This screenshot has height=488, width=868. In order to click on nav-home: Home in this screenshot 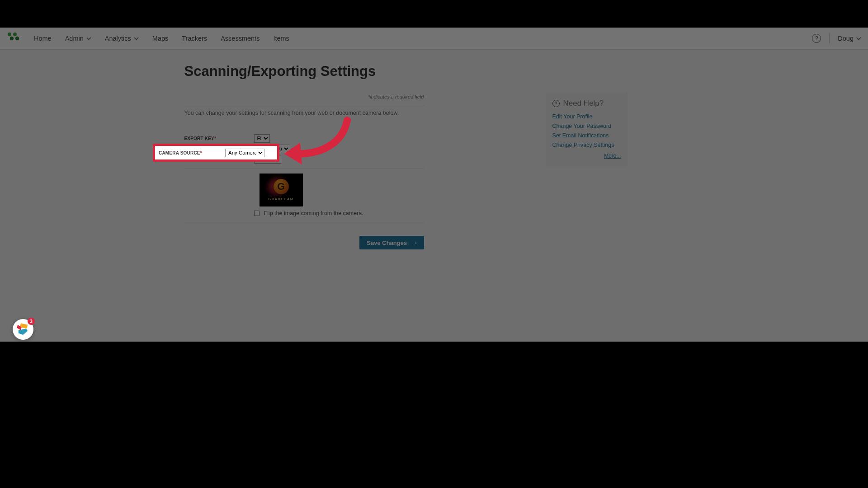, I will do `click(42, 39)`.